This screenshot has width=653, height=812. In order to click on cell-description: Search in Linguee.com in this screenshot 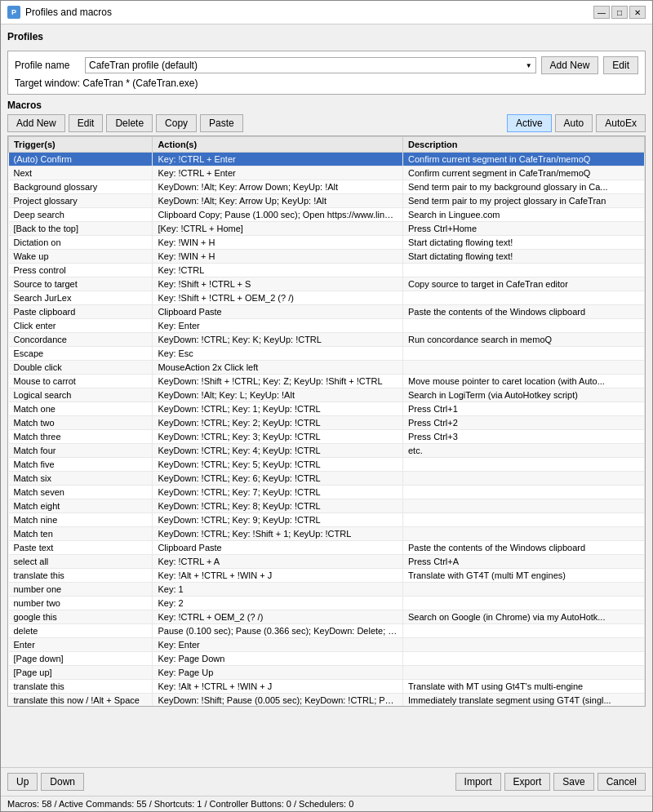, I will do `click(523, 215)`.